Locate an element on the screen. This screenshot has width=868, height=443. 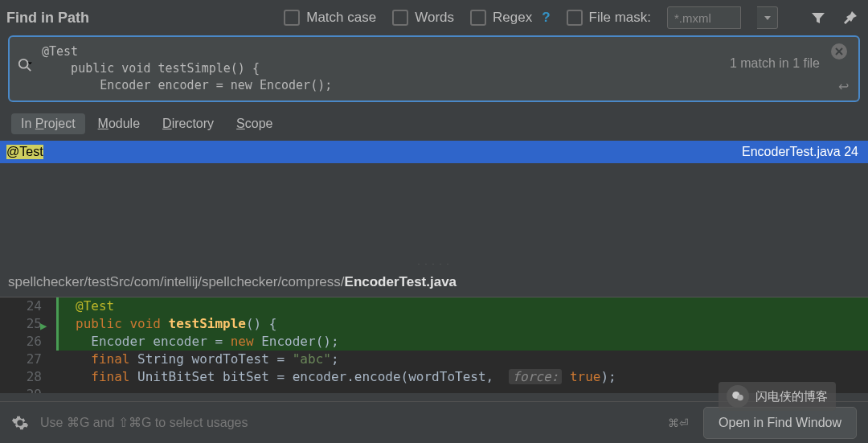
file-mask-checkbox: File mask: is located at coordinates (609, 18).